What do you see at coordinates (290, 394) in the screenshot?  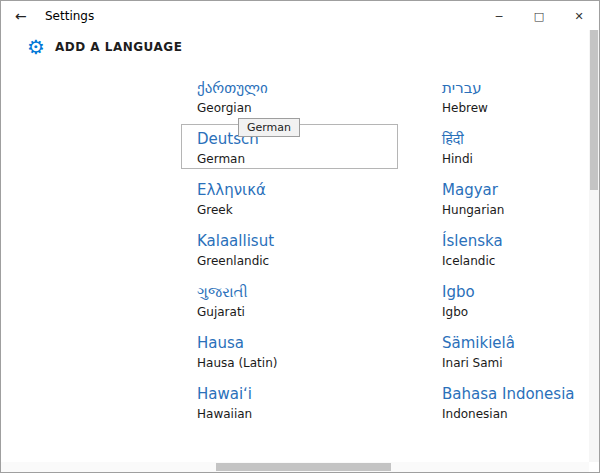 I see `language-native-name: Hawaiʻi` at bounding box center [290, 394].